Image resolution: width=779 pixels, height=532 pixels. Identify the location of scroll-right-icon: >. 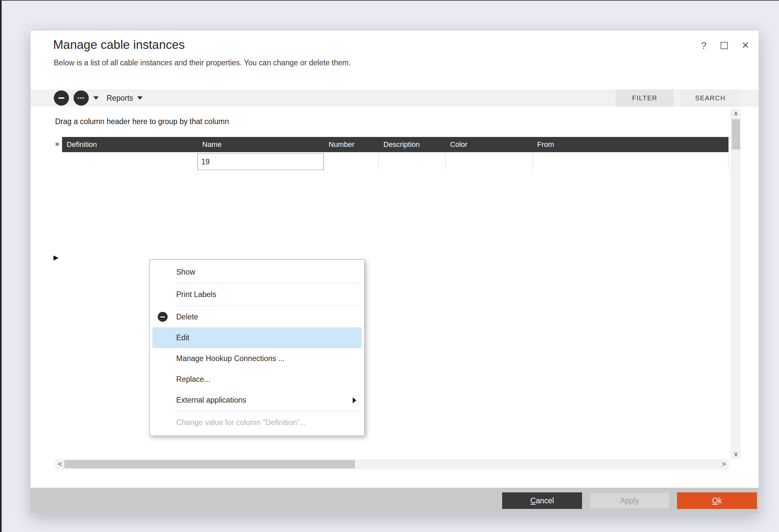
(724, 464).